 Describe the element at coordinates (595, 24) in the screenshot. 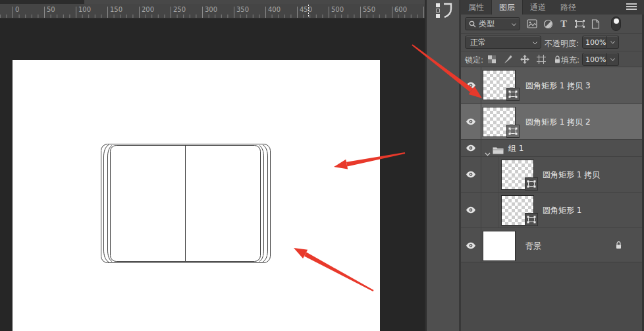

I see `smartobject-filter-icon` at that location.